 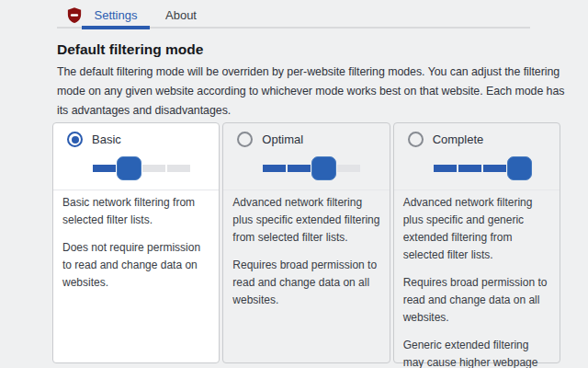 I want to click on mode-description: Basic network filtering from selected fi…, so click(x=136, y=243).